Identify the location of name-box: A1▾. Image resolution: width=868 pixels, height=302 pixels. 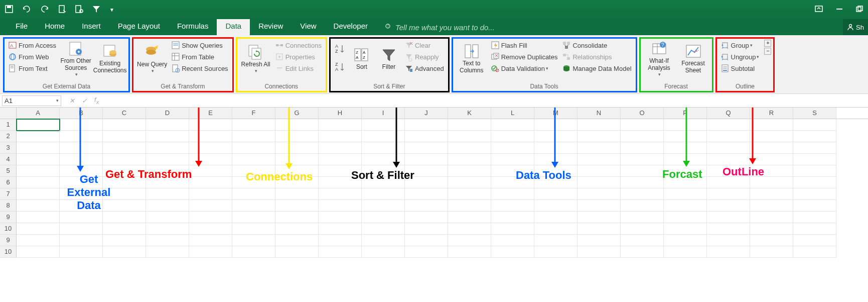
(32, 100).